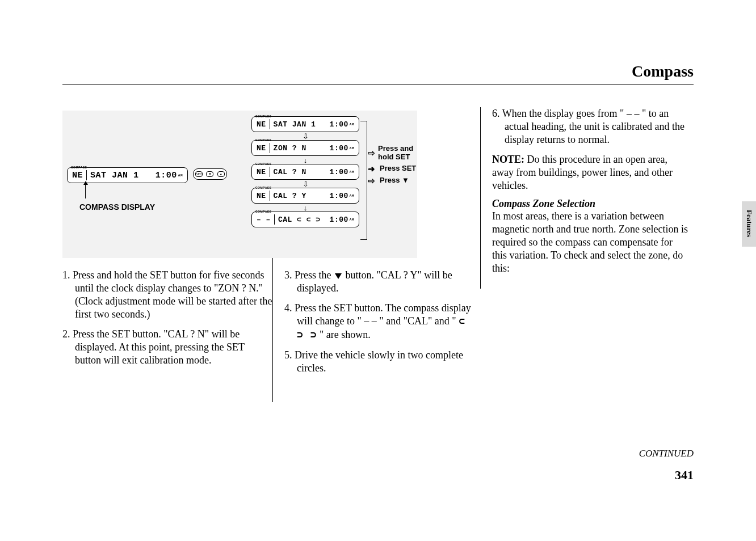 This screenshot has width=756, height=541. What do you see at coordinates (300, 219) in the screenshot?
I see `lcd-mid: CAL ⊂ ⊂ ⊃` at bounding box center [300, 219].